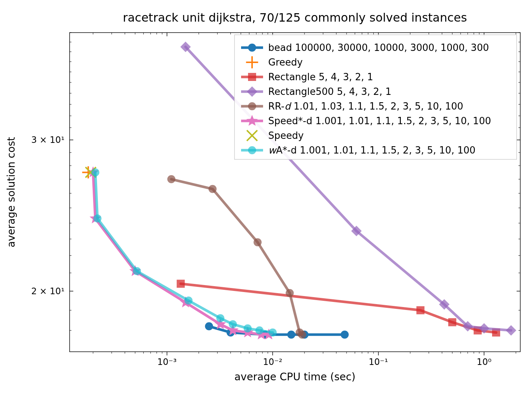 Image resolution: width=532 pixels, height=399 pixels. I want to click on chart-title: racetrack unit dijkstra, 70/125 commonly…, so click(295, 18).